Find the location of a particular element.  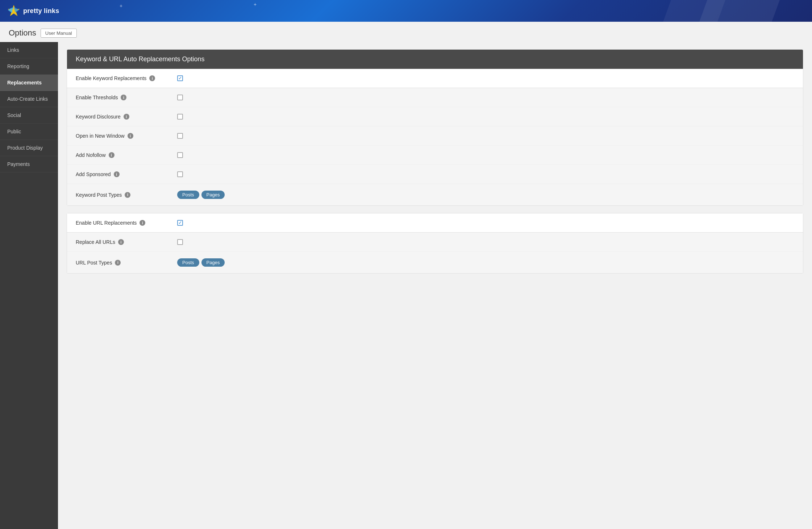

logo: pretty links is located at coordinates (33, 11).